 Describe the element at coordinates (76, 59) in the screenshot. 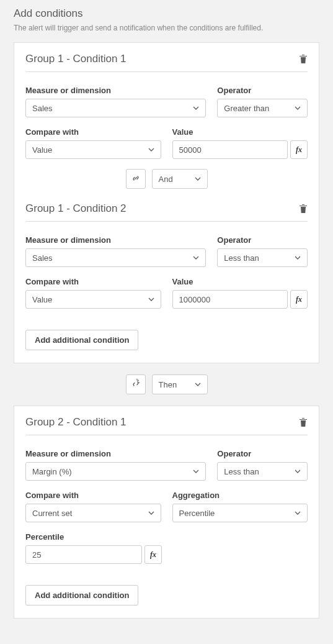

I see `condition-title: Group 1 - Condition 1` at that location.